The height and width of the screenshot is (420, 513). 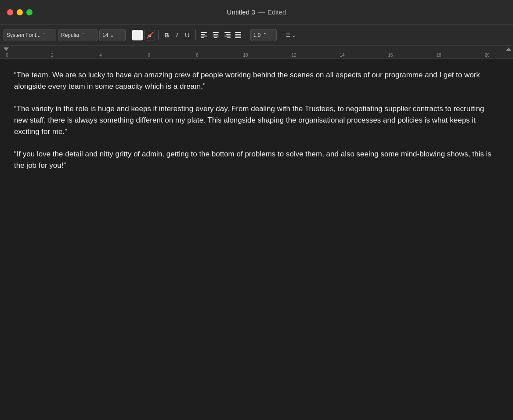 What do you see at coordinates (238, 35) in the screenshot?
I see `align-justify-icon` at bounding box center [238, 35].